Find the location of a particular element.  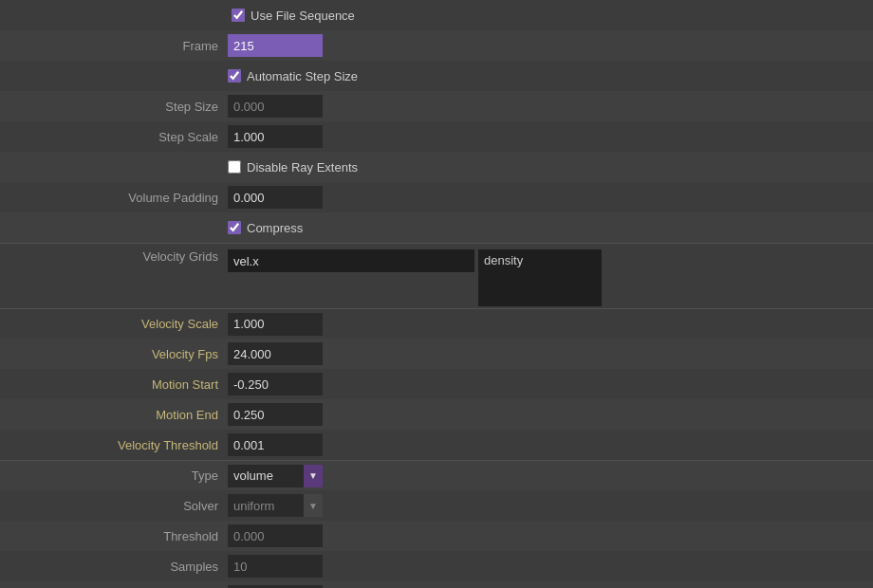

motion-end-input is located at coordinates (275, 414).